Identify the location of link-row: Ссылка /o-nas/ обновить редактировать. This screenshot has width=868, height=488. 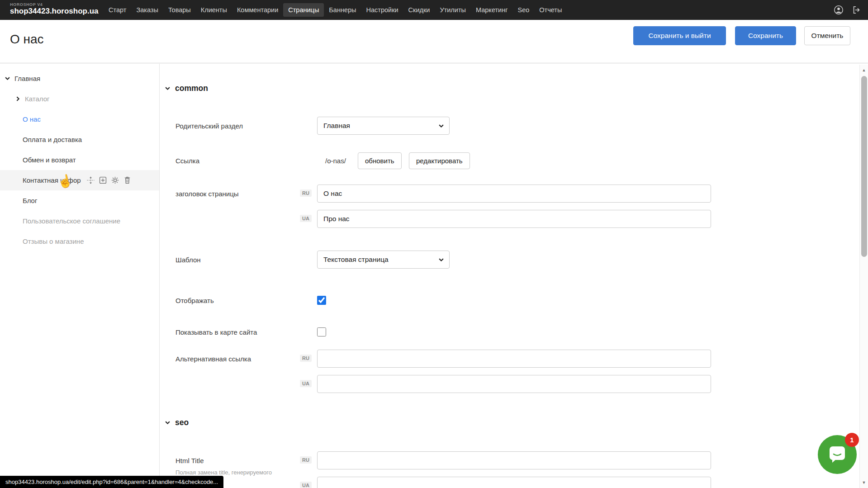
(510, 161).